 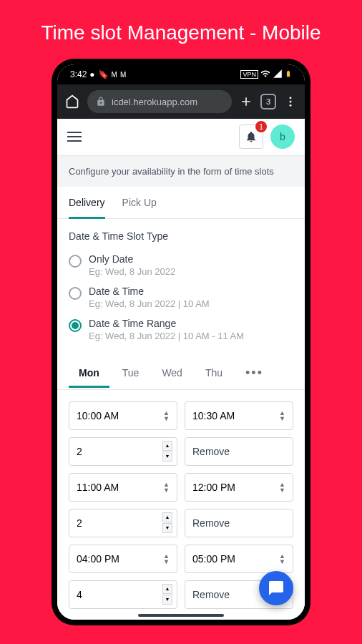 What do you see at coordinates (278, 74) in the screenshot?
I see `signal-icon` at bounding box center [278, 74].